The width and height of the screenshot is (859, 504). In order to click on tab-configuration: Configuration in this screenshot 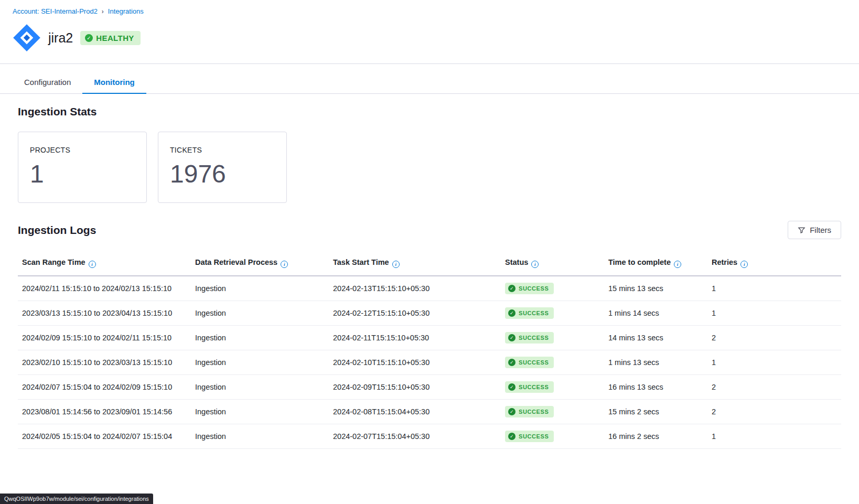, I will do `click(47, 83)`.